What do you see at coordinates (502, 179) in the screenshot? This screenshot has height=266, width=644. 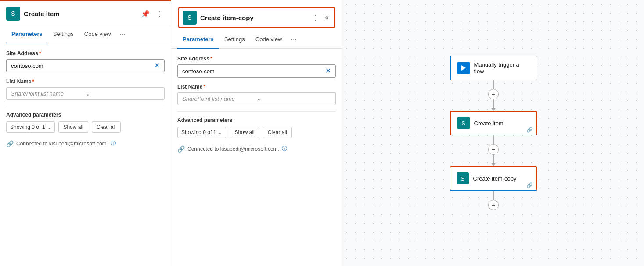 I see `create-item-copy-label: Create item-copy` at bounding box center [502, 179].